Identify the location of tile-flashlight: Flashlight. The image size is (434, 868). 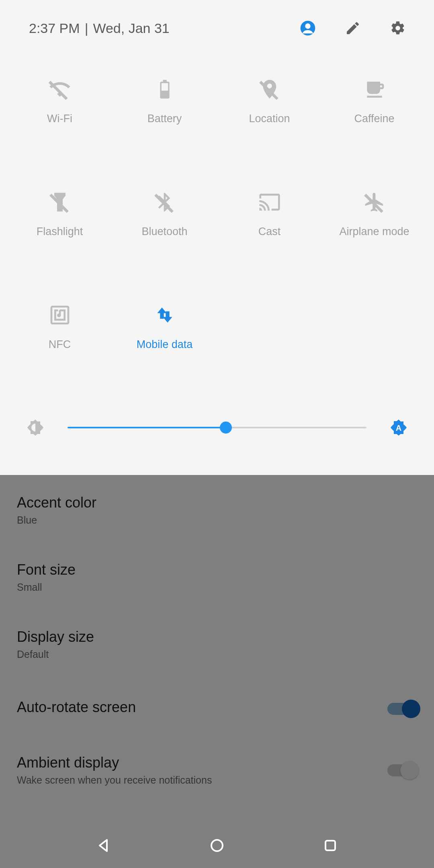
(59, 215).